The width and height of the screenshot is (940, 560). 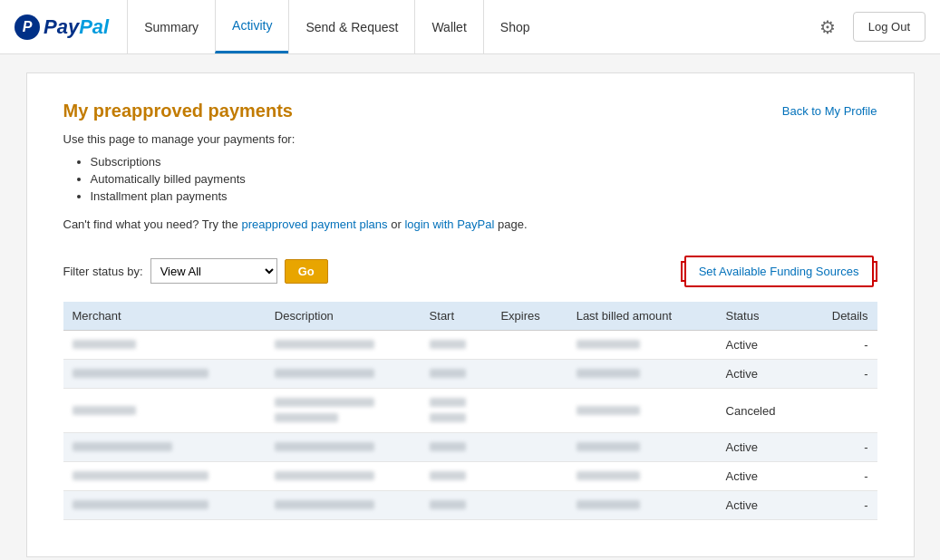 I want to click on filter-left: Filter status by: View All Active Cancel…, so click(x=196, y=271).